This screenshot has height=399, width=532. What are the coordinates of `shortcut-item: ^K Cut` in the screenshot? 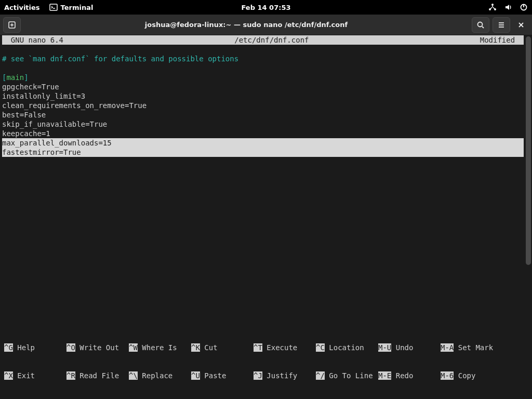 It's located at (222, 348).